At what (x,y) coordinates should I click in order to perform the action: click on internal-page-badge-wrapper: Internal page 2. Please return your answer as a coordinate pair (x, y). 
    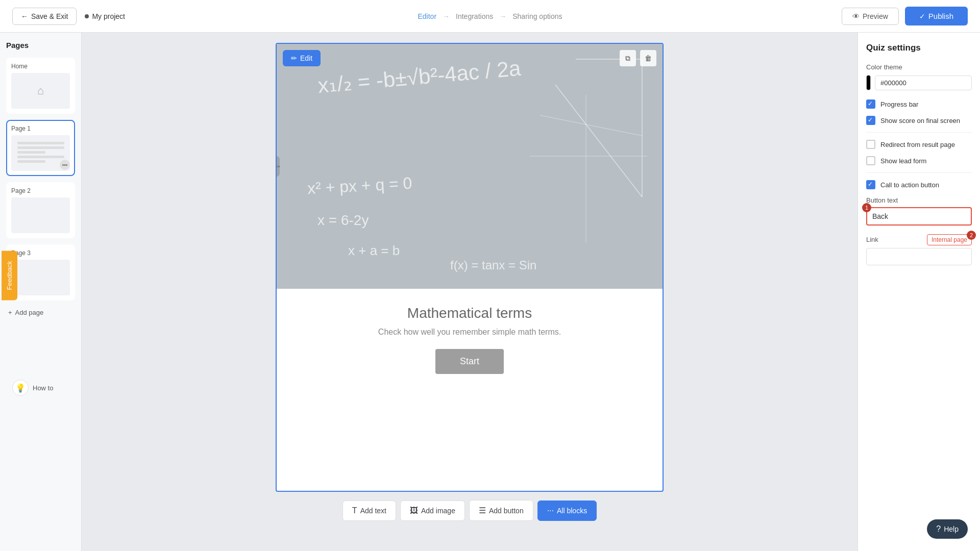
    Looking at the image, I should click on (949, 239).